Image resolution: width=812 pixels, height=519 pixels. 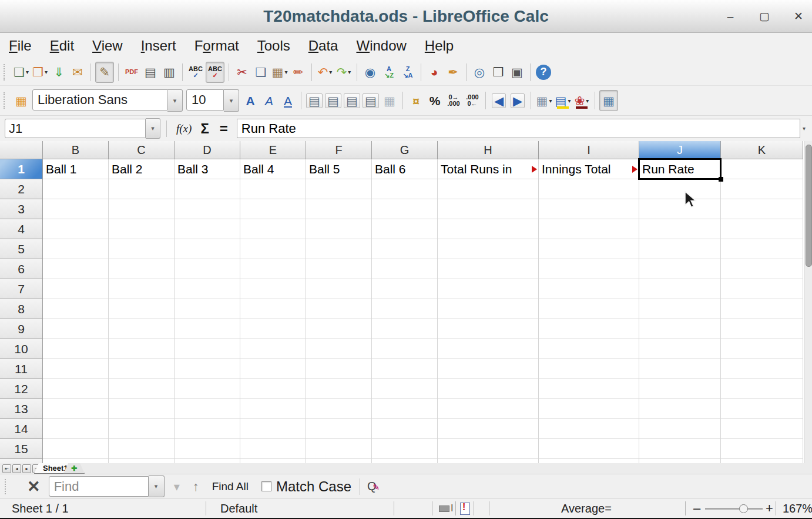 What do you see at coordinates (405, 150) in the screenshot?
I see `column-header-G: G` at bounding box center [405, 150].